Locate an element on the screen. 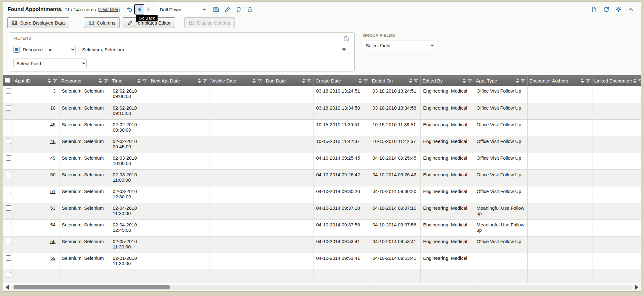  collapse-panel-button is located at coordinates (631, 9).